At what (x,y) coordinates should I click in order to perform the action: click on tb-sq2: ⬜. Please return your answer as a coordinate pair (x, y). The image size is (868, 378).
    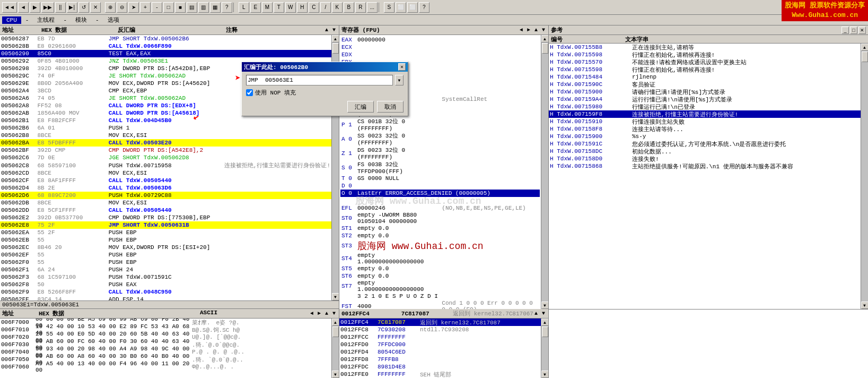
    Looking at the image, I should click on (413, 7).